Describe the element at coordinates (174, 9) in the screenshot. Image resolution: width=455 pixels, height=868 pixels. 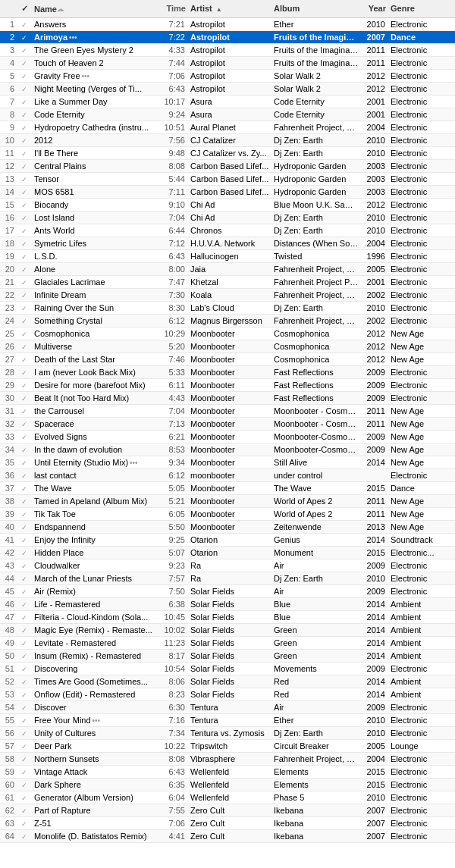
I see `header-time: Time` at that location.